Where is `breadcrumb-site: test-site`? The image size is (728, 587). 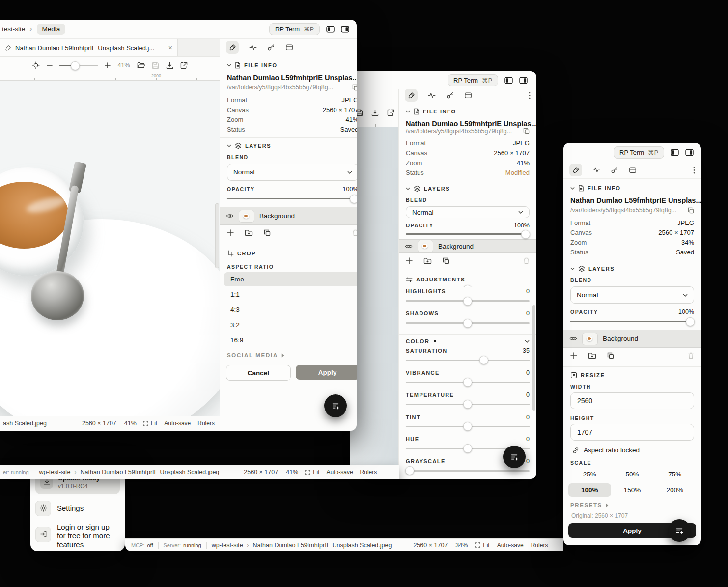 breadcrumb-site: test-site is located at coordinates (14, 29).